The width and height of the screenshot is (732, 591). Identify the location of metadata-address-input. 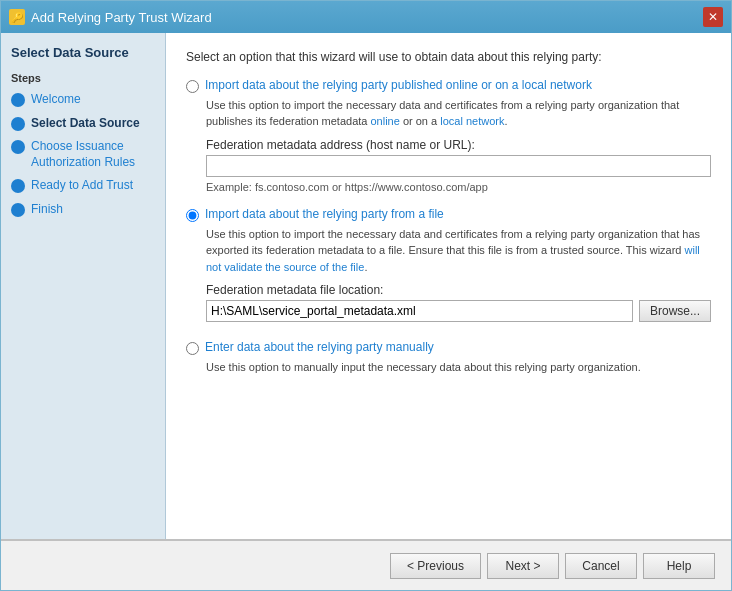
(458, 166).